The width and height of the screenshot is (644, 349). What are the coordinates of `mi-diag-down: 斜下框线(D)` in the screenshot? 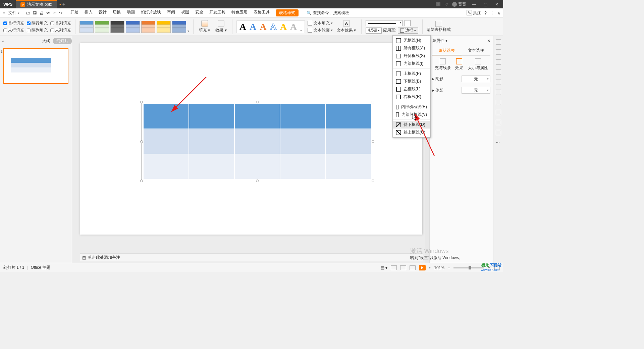 It's located at (412, 125).